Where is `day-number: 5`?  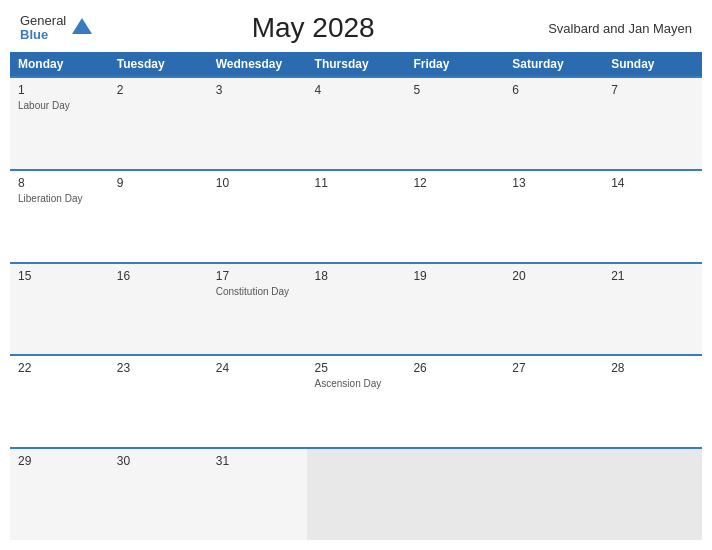 day-number: 5 is located at coordinates (454, 90).